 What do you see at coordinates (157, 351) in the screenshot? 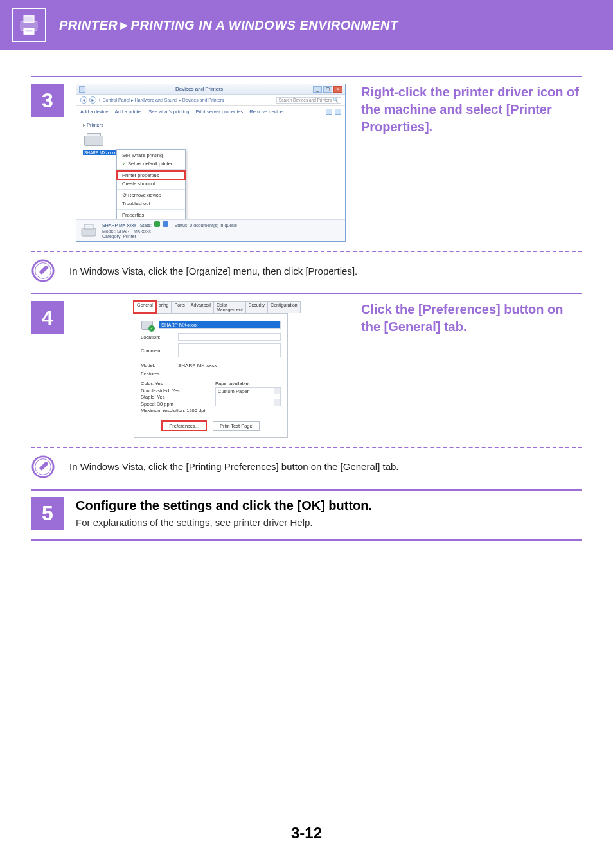
I see `comment-label: Comment:` at bounding box center [157, 351].